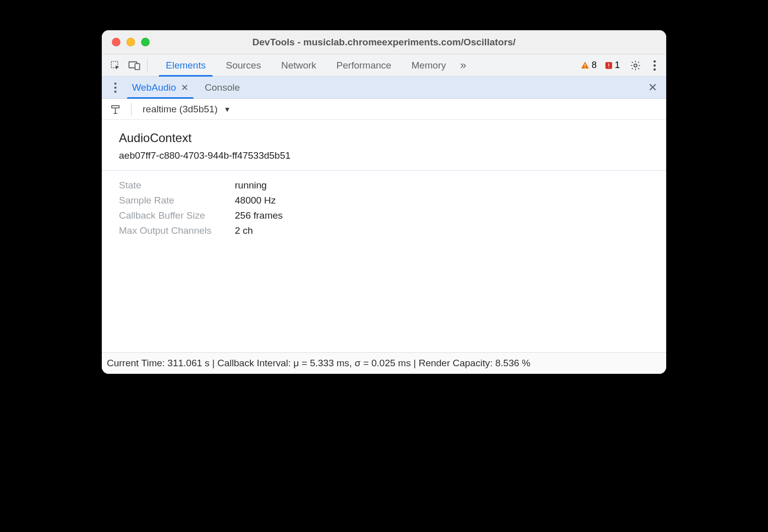  What do you see at coordinates (313, 65) in the screenshot?
I see `main-tabs: Elements Sources Network Performance Mem…` at bounding box center [313, 65].